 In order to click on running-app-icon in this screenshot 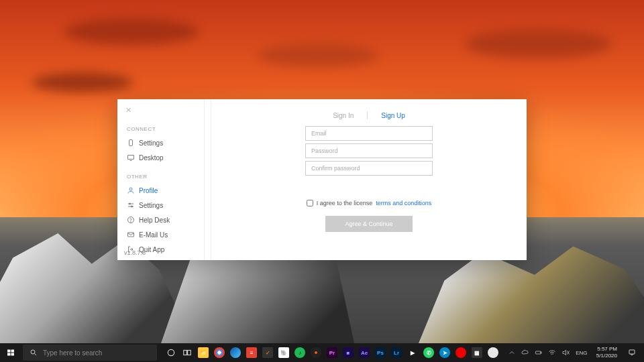, I will do `click(493, 353)`.